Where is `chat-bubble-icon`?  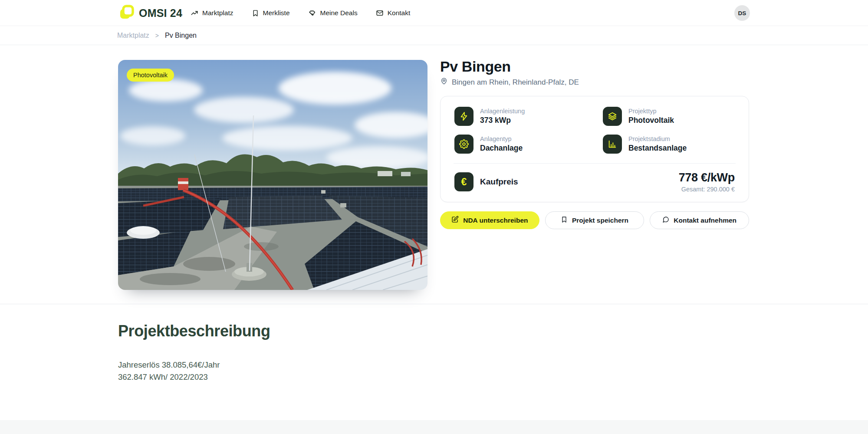 chat-bubble-icon is located at coordinates (666, 220).